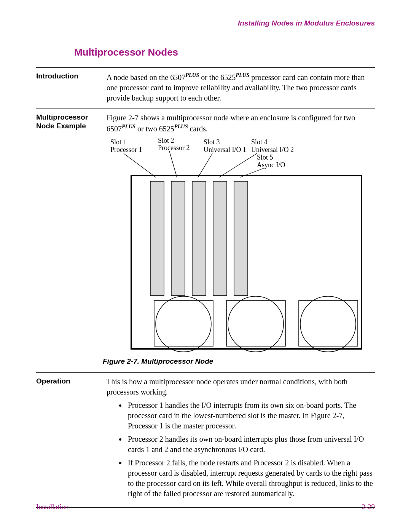 The image size is (411, 532). Describe the element at coordinates (250, 416) in the screenshot. I see `operation-bullet-1: Processor 1 handles the I/O interrupts f…` at that location.